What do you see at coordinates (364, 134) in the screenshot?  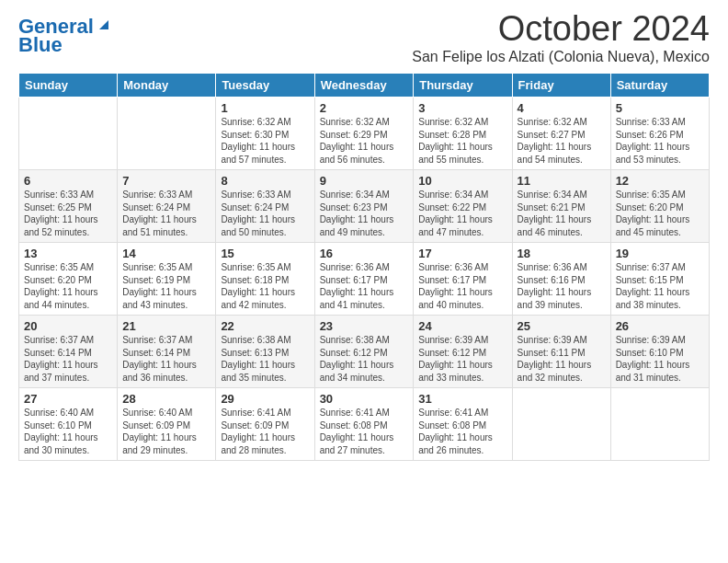 I see `week-row-1: 1Sunrise: 6:32 AM Sunset: 6:30 PM Daylig…` at bounding box center [364, 134].